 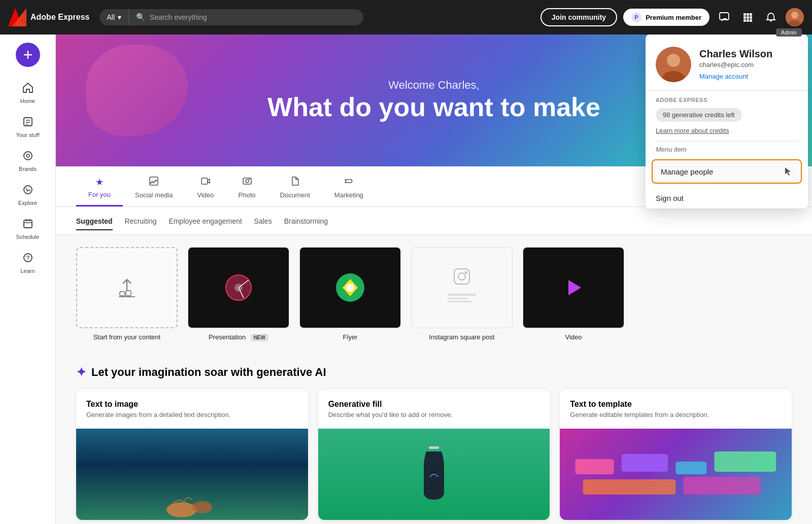 What do you see at coordinates (789, 32) in the screenshot?
I see `admin-badge: Admin` at bounding box center [789, 32].